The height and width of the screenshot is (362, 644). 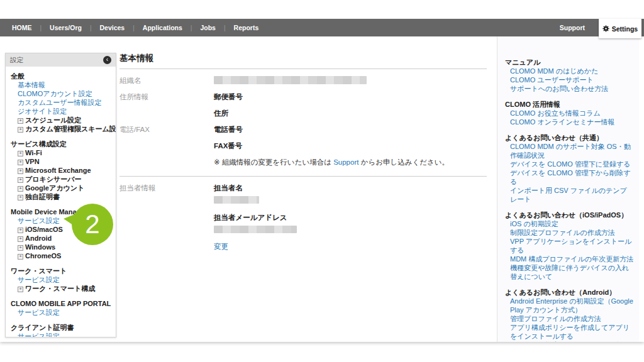 I want to click on sidebar-item-label: CLOMOアカウント設定, so click(x=55, y=94).